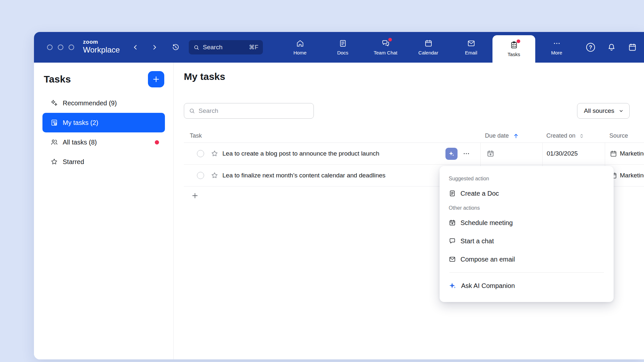 This screenshot has width=644, height=362. Describe the element at coordinates (224, 47) in the screenshot. I see `global-search-placeholder: Search` at that location.